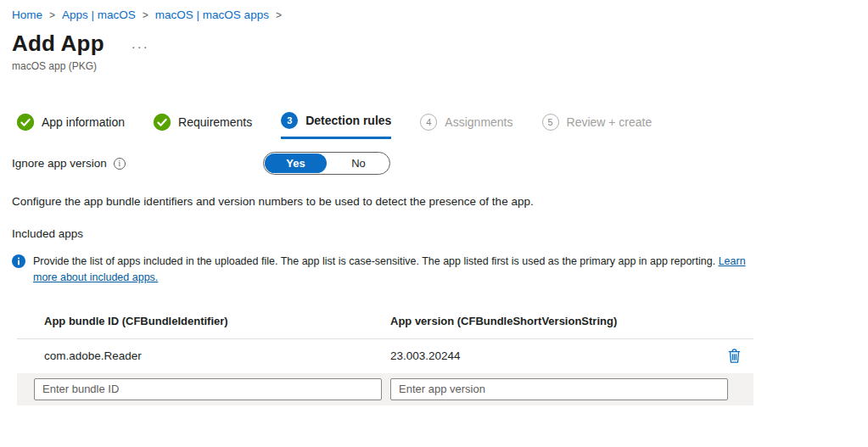 Image resolution: width=868 pixels, height=447 pixels. Describe the element at coordinates (58, 44) in the screenshot. I see `page-title: Add App` at that location.